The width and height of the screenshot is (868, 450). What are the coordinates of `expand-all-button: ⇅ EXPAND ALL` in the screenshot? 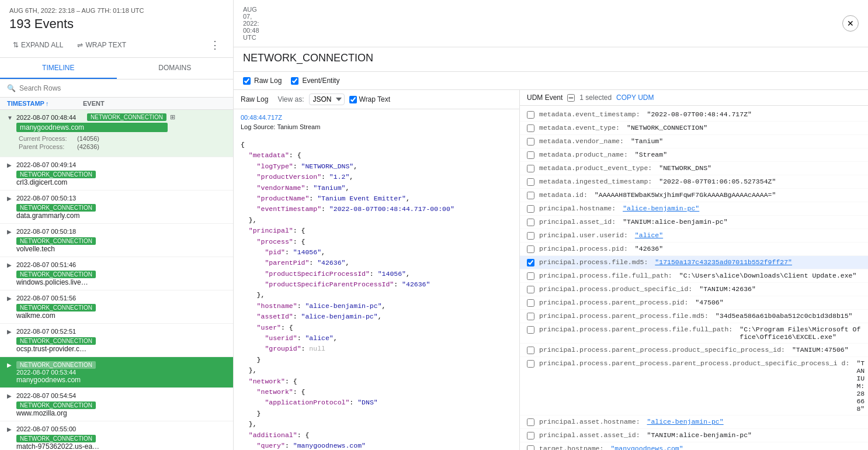 It's located at (38, 45).